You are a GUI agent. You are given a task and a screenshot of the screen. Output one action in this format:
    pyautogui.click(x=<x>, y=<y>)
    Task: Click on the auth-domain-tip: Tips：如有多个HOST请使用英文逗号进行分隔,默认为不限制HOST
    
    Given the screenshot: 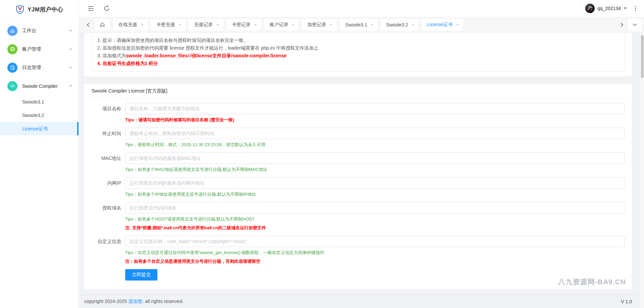 What is the action you would take?
    pyautogui.click(x=375, y=219)
    